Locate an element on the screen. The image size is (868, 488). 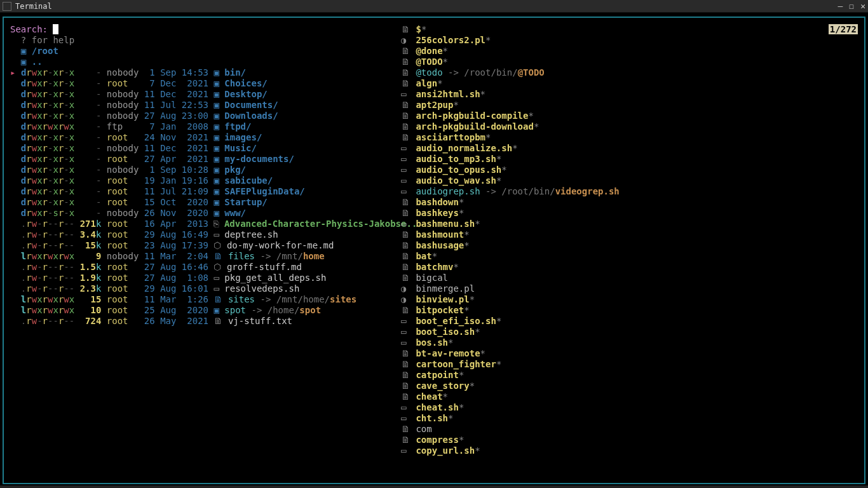
app-icon is located at coordinates (7, 6).